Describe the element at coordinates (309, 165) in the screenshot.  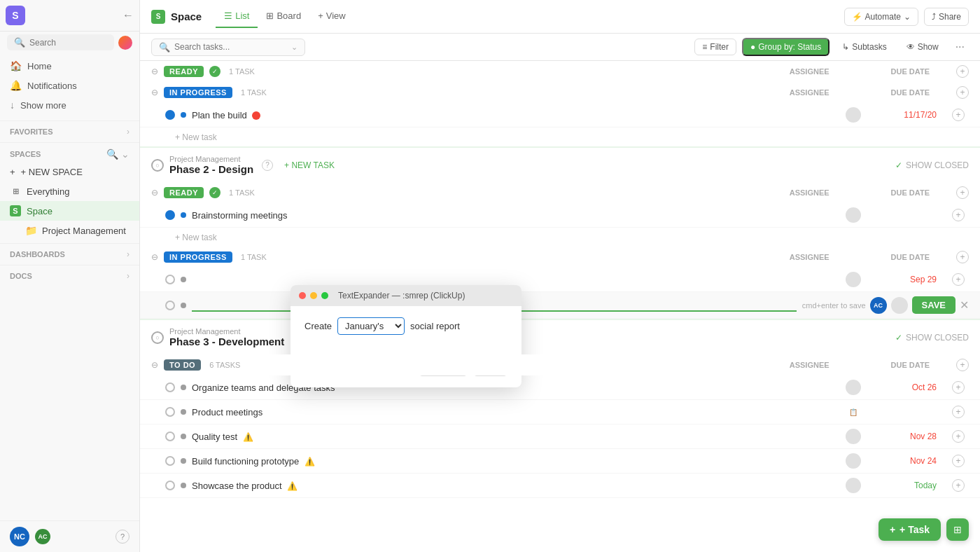
I see `phase2-new-task-button: + NEW TASK` at that location.